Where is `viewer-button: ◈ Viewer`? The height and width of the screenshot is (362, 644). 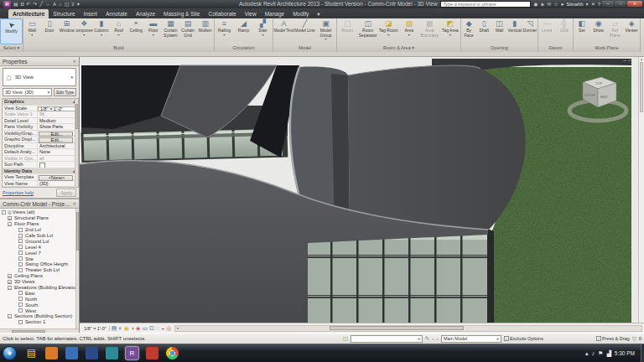
viewer-button: ◈ Viewer is located at coordinates (631, 32).